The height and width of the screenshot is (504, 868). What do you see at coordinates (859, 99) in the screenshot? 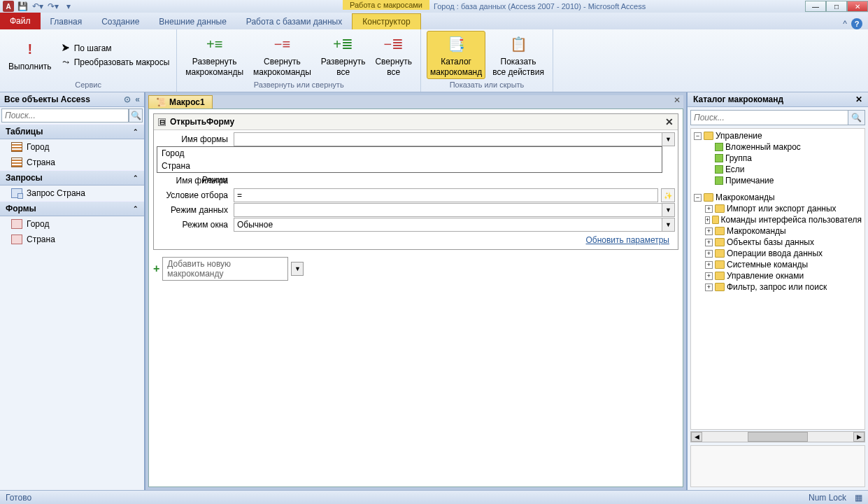
I see `catalog-close-icon: ✕` at bounding box center [859, 99].